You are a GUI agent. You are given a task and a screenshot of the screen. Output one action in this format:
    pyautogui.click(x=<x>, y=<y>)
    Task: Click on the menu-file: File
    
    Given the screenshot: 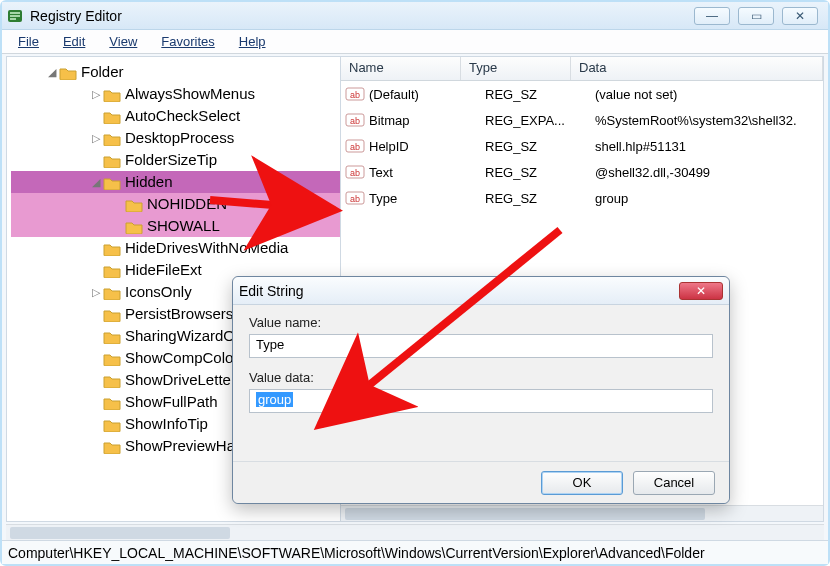 What is the action you would take?
    pyautogui.click(x=28, y=42)
    